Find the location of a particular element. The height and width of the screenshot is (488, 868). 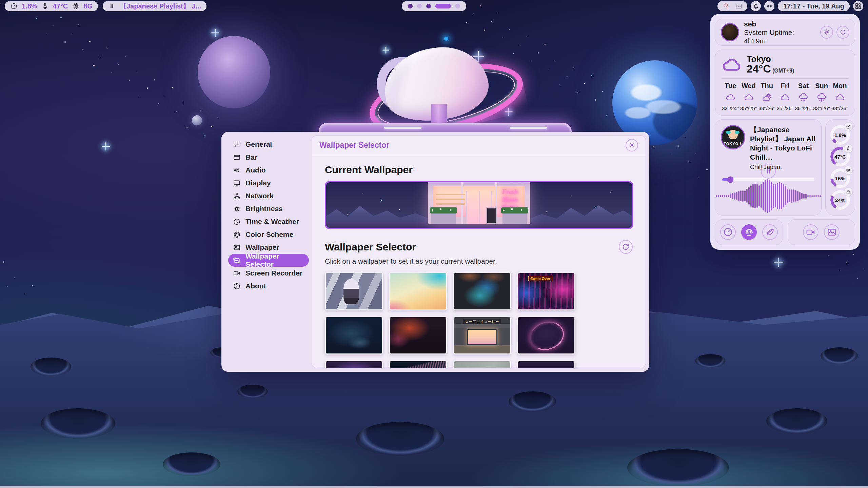

power-profile-group is located at coordinates (749, 232).